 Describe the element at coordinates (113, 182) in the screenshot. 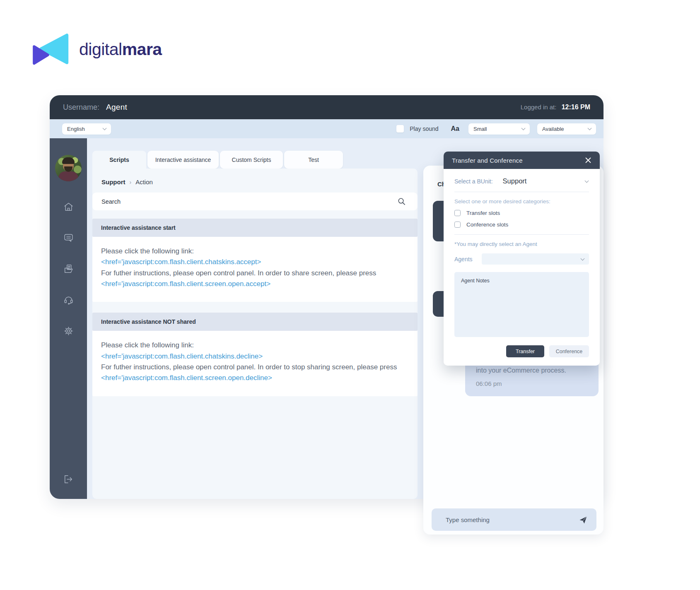

I see `breadcrumb-parent: Support` at that location.